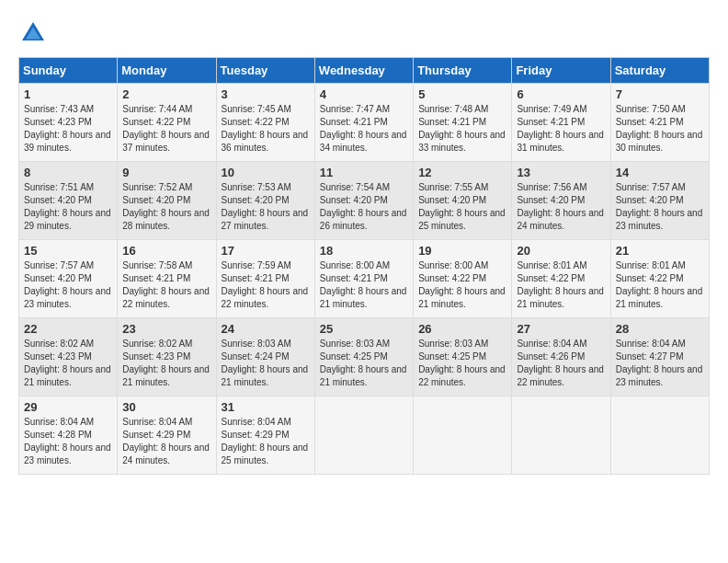 The image size is (728, 563). Describe the element at coordinates (561, 357) in the screenshot. I see `calendar-cell: 27Sunrise: 8:04 AMSunset: 4:26 PMDayligh…` at that location.